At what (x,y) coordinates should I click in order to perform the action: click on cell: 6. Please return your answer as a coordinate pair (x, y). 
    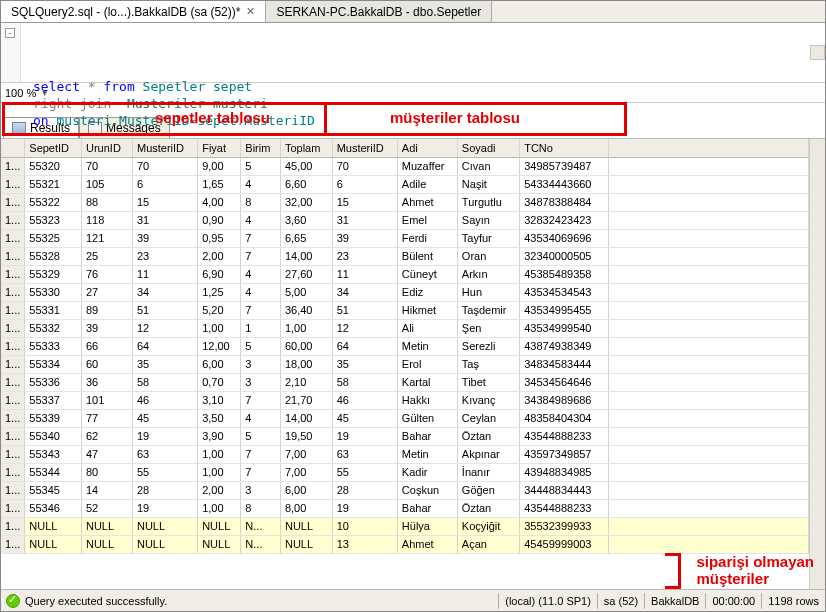
    Looking at the image, I should click on (164, 184).